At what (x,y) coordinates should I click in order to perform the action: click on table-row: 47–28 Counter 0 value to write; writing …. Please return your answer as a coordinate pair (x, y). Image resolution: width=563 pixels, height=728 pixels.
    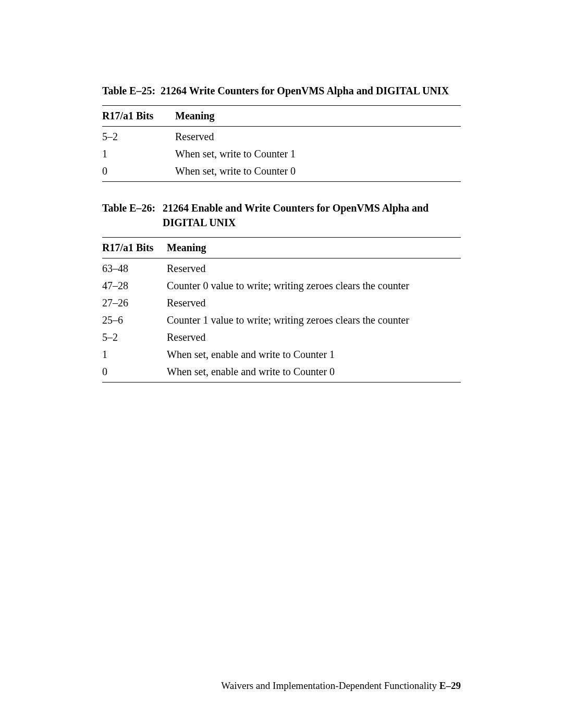
    Looking at the image, I should click on (282, 286).